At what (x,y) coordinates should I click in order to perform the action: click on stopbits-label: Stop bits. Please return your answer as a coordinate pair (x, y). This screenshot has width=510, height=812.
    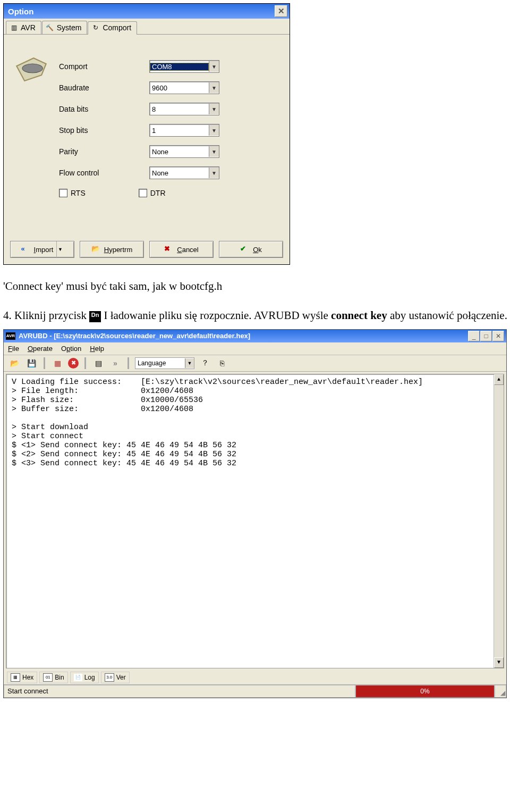
    Looking at the image, I should click on (104, 130).